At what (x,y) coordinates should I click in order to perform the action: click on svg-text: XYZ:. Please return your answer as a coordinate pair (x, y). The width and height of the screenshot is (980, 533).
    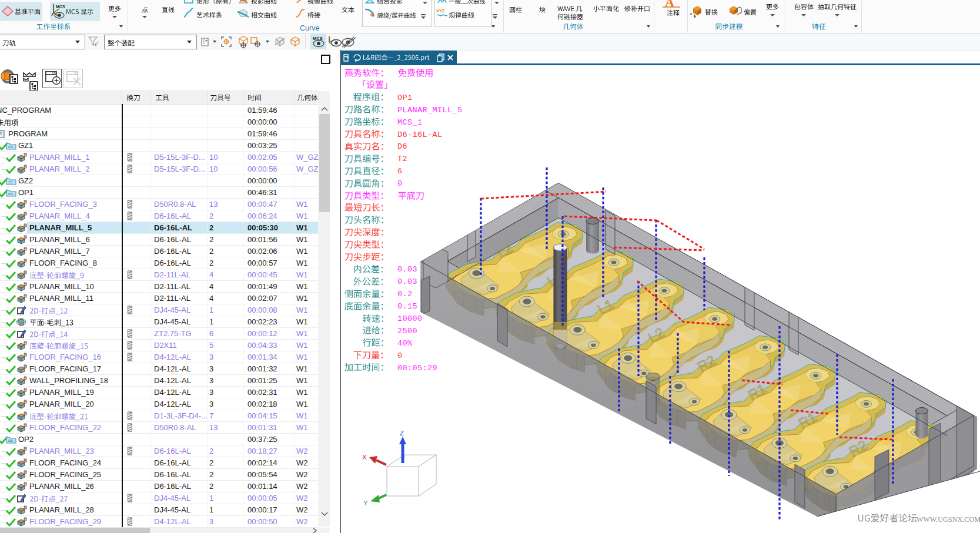
    Looking at the image, I should click on (441, 11).